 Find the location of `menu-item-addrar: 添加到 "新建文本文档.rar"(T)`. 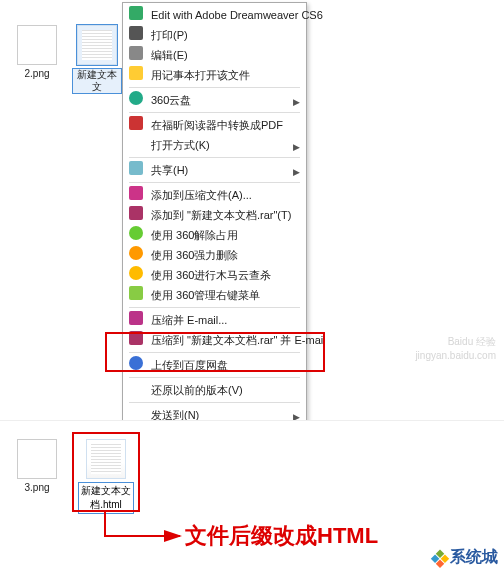

menu-item-addrar: 添加到 "新建文本文档.rar"(T) is located at coordinates (214, 215).